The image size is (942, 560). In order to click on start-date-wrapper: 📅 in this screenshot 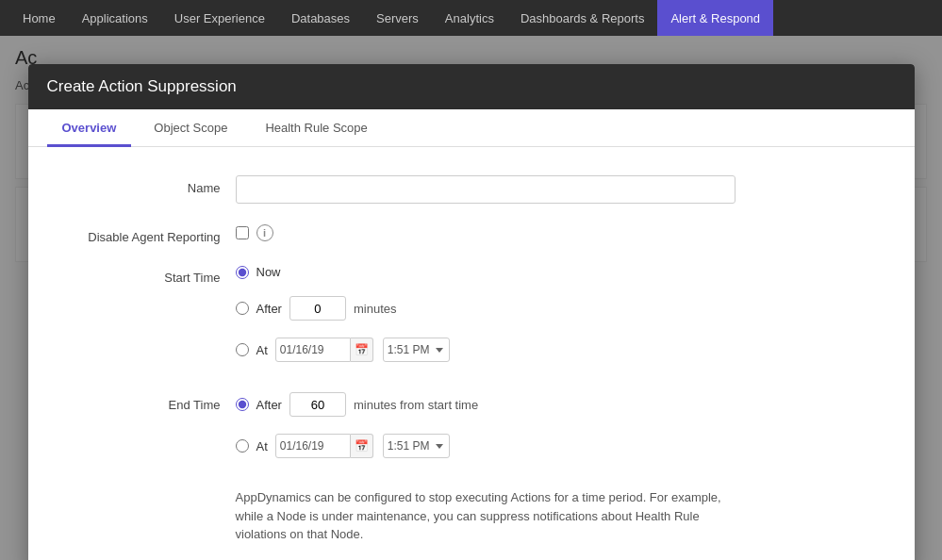, I will do `click(324, 350)`.